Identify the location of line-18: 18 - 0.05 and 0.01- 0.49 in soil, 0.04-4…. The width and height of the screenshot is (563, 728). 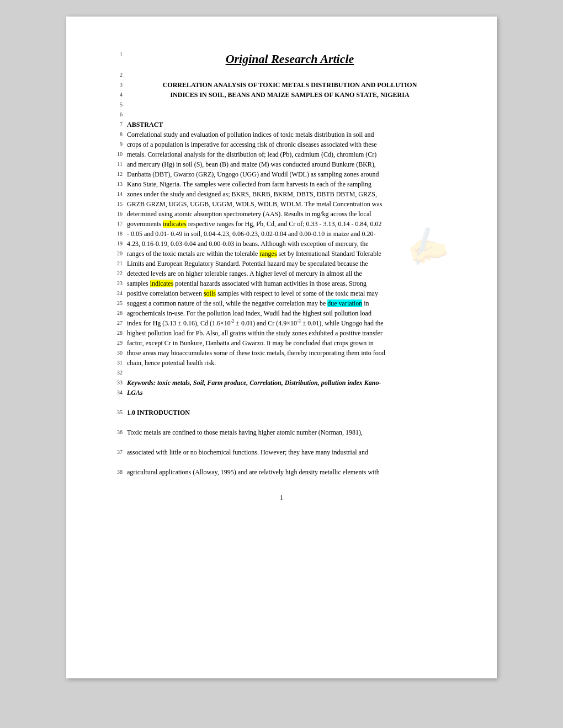
(282, 234).